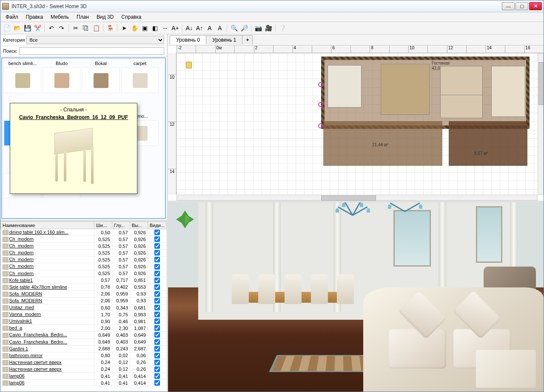 Image resolution: width=544 pixels, height=392 pixels. What do you see at coordinates (37, 28) in the screenshot?
I see `preferences-icon: ✂️` at bounding box center [37, 28].